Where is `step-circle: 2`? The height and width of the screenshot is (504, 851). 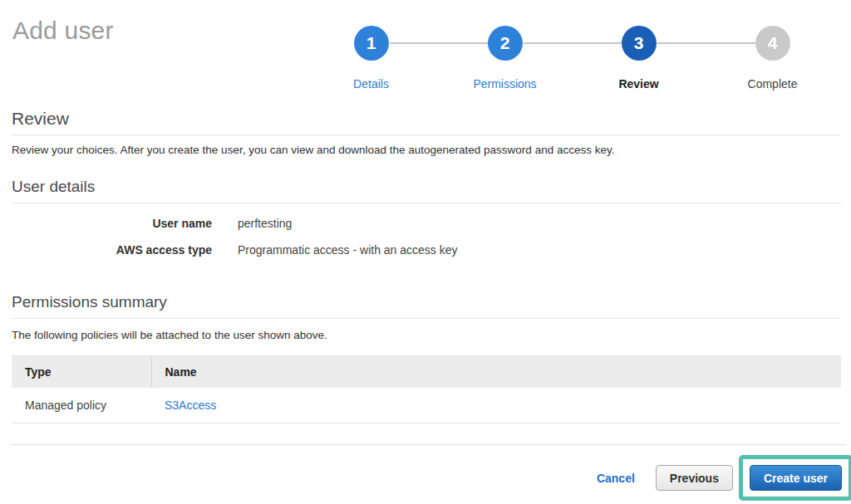 step-circle: 2 is located at coordinates (505, 43).